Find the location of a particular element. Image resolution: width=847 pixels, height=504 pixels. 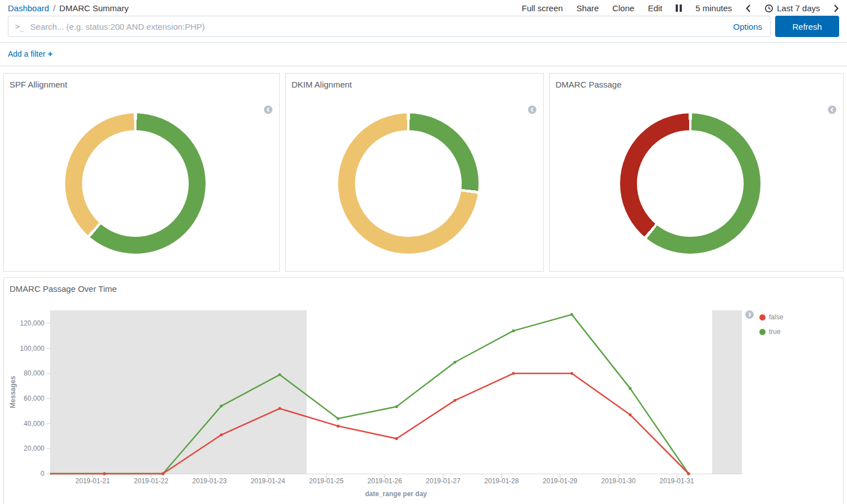

svg-text: 2019-01-25 is located at coordinates (326, 481).